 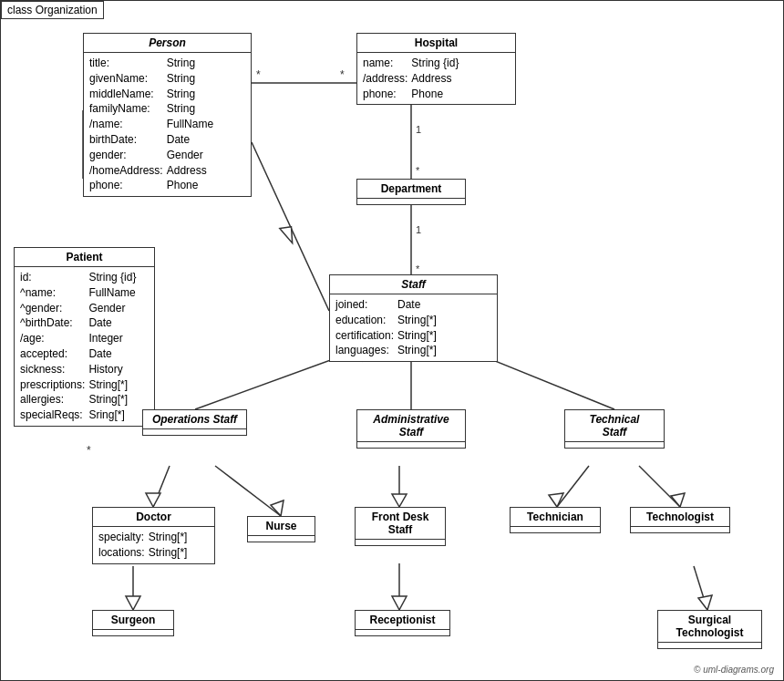 What do you see at coordinates (403, 624) in the screenshot?
I see `class-receptionist: Receptionist` at bounding box center [403, 624].